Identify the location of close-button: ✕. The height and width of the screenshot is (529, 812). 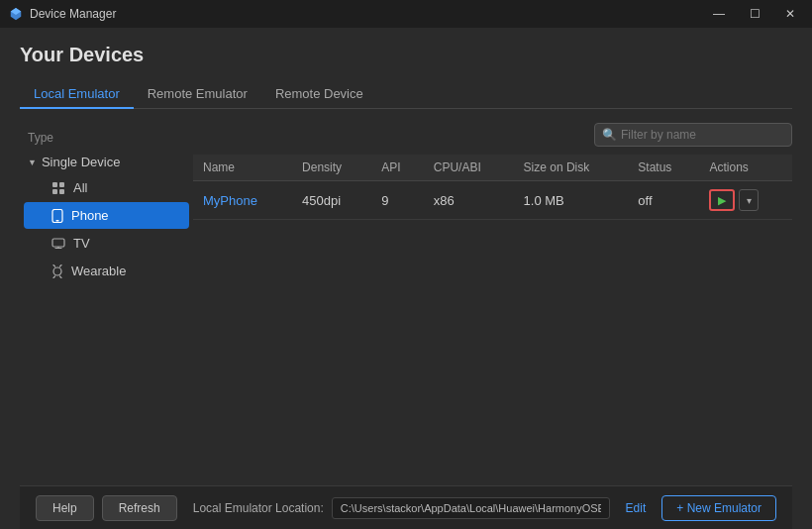
(790, 14).